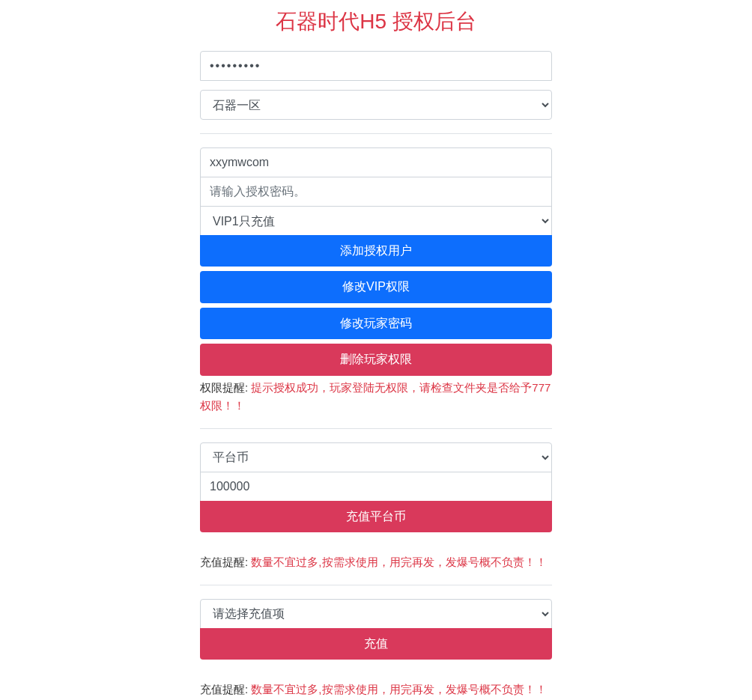 The width and height of the screenshot is (752, 700). What do you see at coordinates (376, 192) in the screenshot?
I see `auth-password-input` at bounding box center [376, 192].